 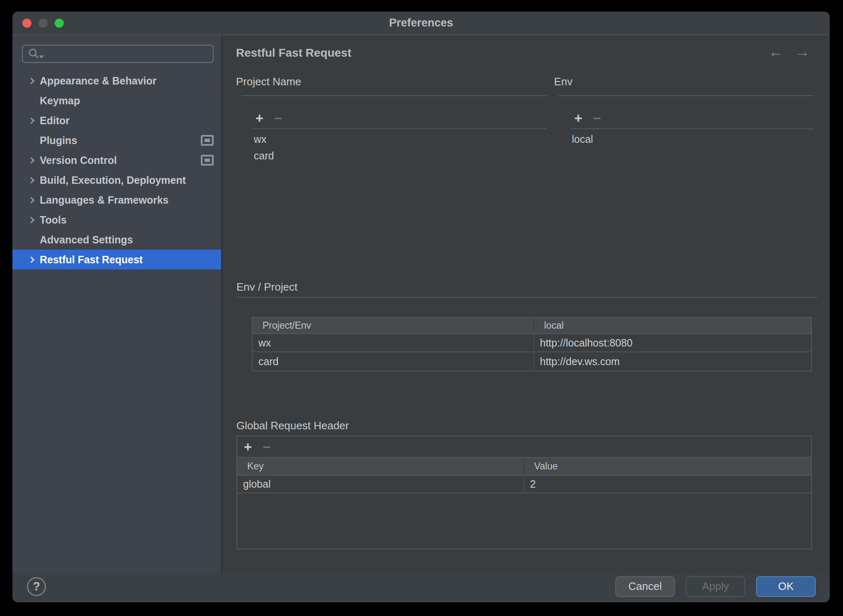 What do you see at coordinates (264, 139) in the screenshot?
I see `project-list-item: wx` at bounding box center [264, 139].